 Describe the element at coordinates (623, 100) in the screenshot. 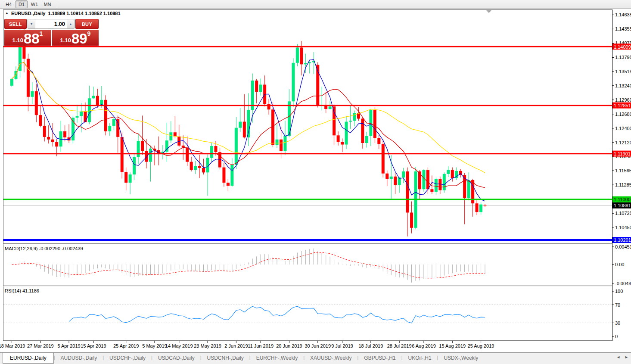

I see `price-tick-label: 1.12960` at that location.